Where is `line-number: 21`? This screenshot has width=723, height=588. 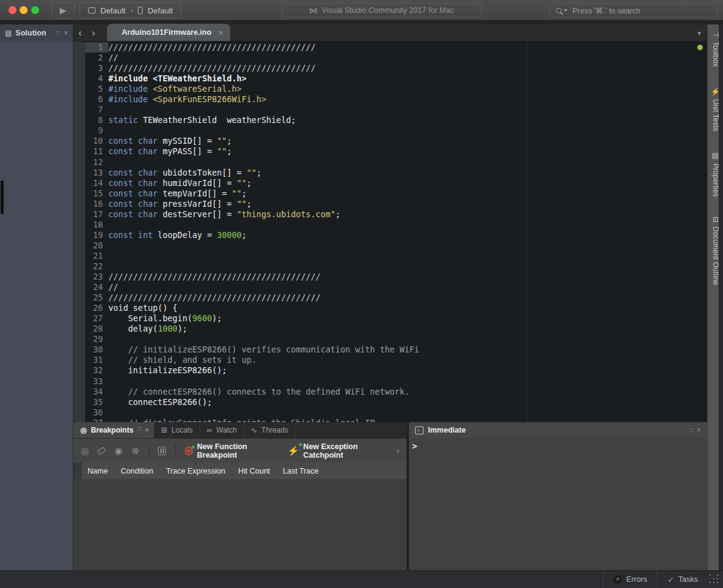 line-number: 21 is located at coordinates (97, 256).